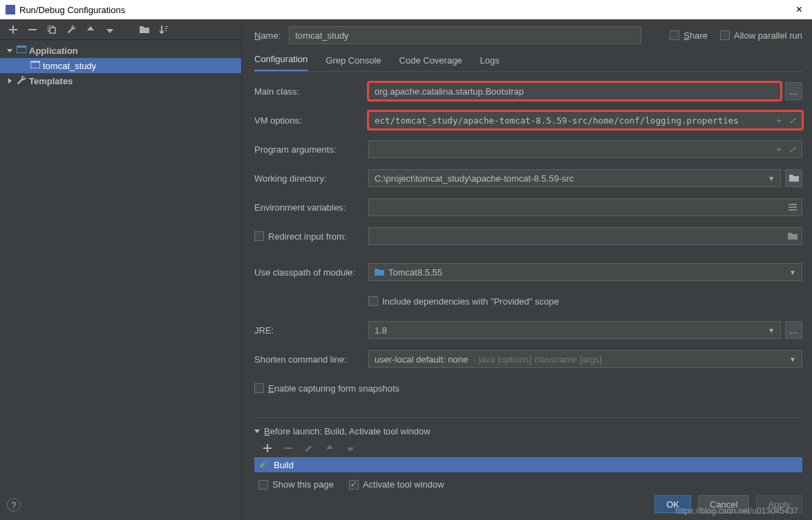 The image size is (812, 520). I want to click on dialog-buttons: OK Cancel Apply, so click(728, 504).